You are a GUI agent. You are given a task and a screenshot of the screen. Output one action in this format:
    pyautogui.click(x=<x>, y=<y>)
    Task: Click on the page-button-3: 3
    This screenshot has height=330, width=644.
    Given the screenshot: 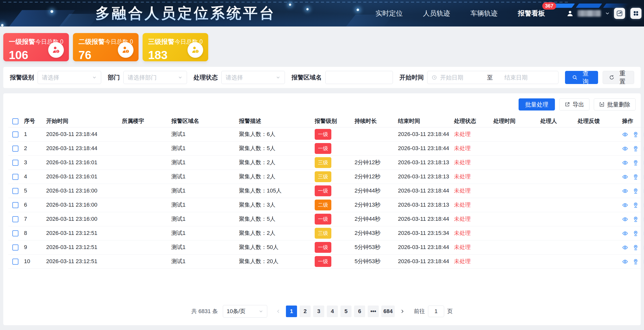 What is the action you would take?
    pyautogui.click(x=319, y=311)
    